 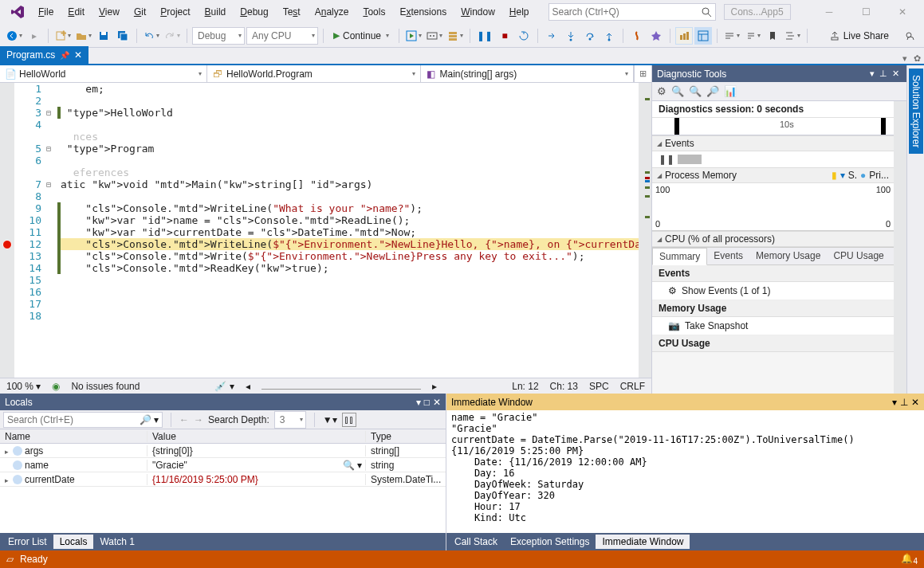 I want to click on nav-tool: 💉 ▾, so click(x=224, y=386).